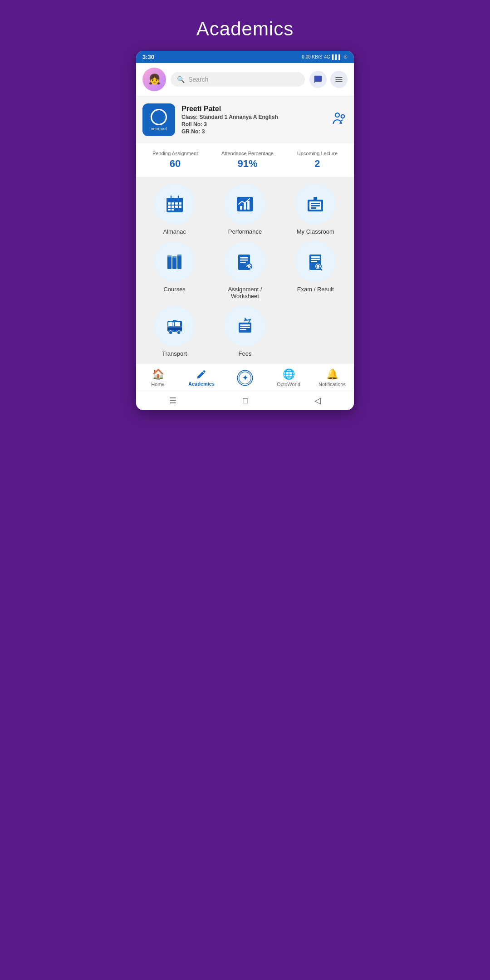 Image resolution: width=490 pixels, height=980 pixels. I want to click on courses-icon-circle, so click(175, 262).